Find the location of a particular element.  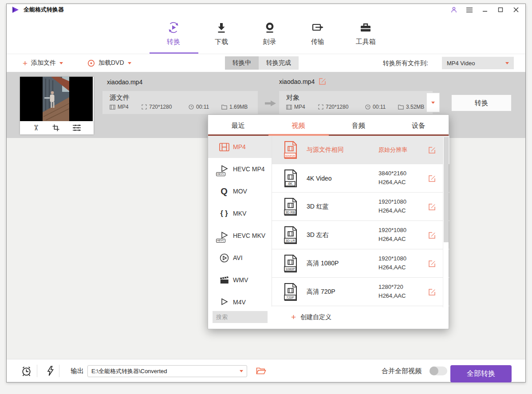

preset-3d-left-right: 3D LR 3D 左右 1920*1080H264,AAC is located at coordinates (361, 235).